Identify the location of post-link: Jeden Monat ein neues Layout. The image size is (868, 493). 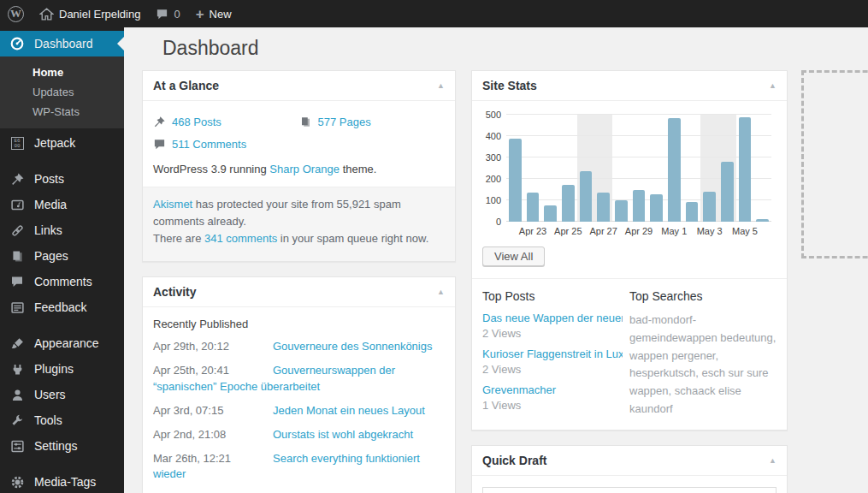
(349, 411).